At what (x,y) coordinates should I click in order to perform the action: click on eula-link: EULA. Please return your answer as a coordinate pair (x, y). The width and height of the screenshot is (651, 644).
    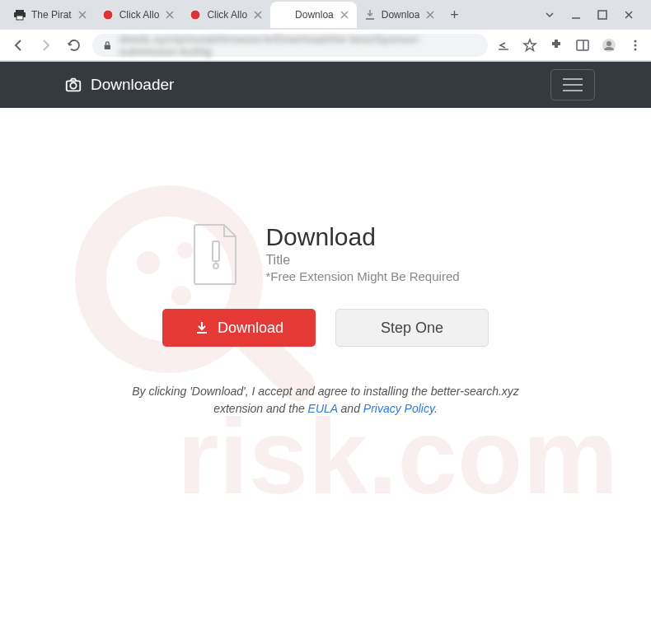
    Looking at the image, I should click on (323, 408).